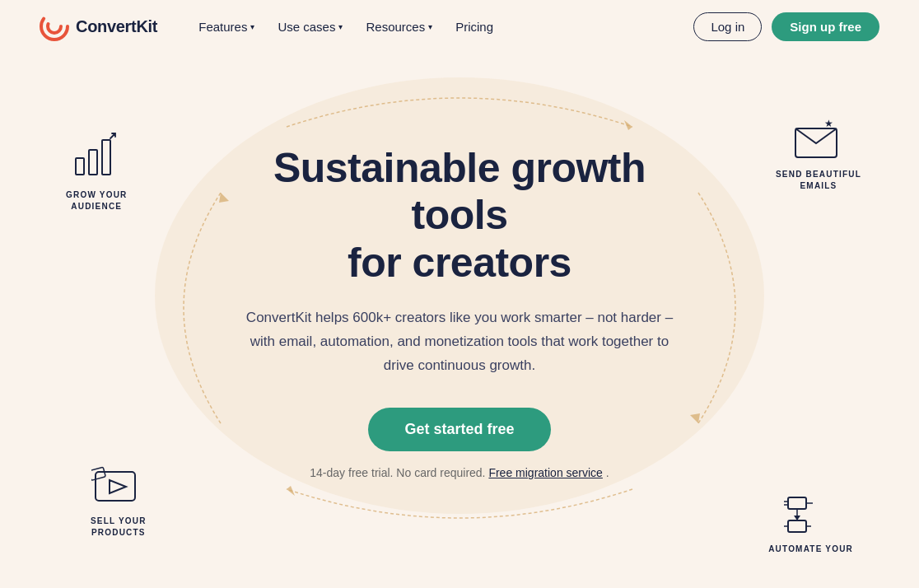  What do you see at coordinates (545, 473) in the screenshot?
I see `migration-link: Free migration service` at bounding box center [545, 473].